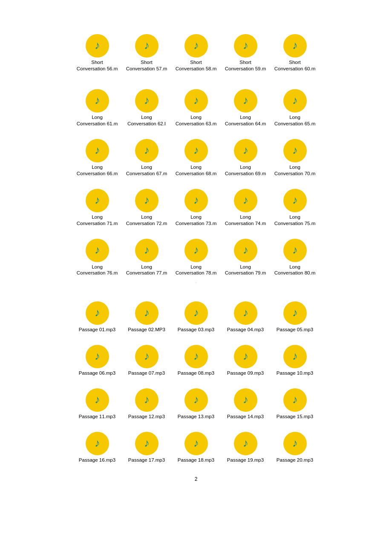  What do you see at coordinates (97, 404) in the screenshot?
I see `list-item: ♪ Passage 11.mp3` at bounding box center [97, 404].